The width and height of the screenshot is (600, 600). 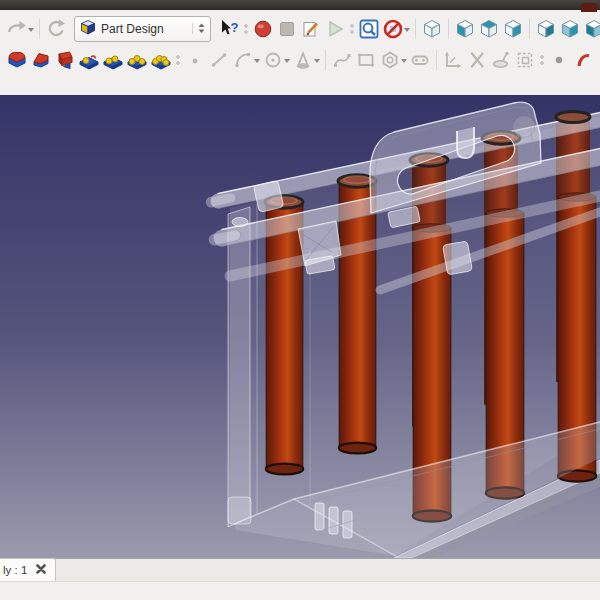 I want to click on polar-pattern-button, so click(x=137, y=60).